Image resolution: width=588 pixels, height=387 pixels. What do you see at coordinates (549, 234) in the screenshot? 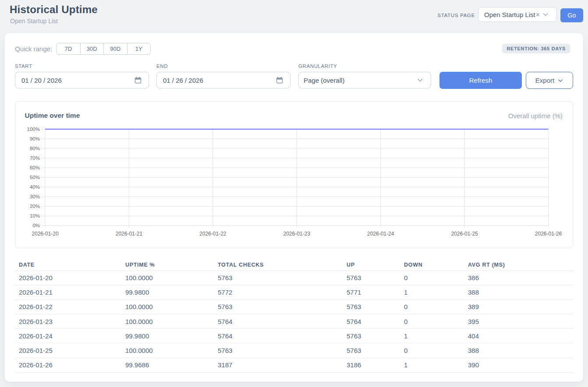
I see `svg-text: 2026-01-26` at bounding box center [549, 234].